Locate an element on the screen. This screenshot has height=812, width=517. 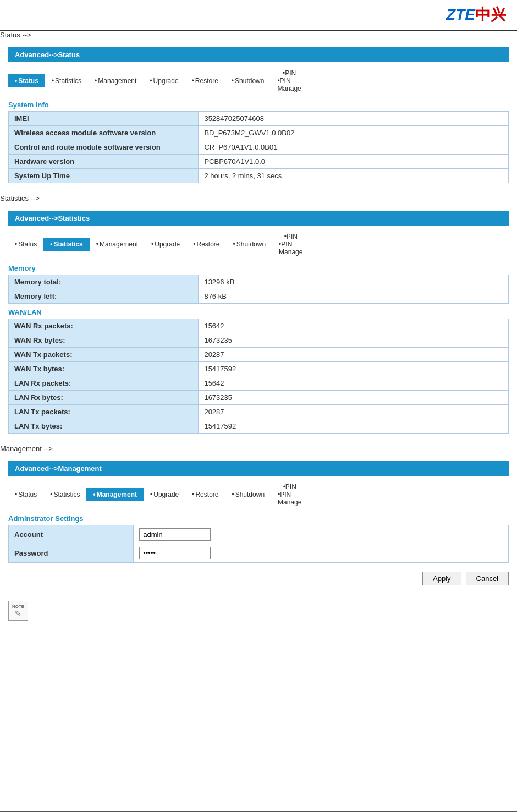
table-row-password: Password is located at coordinates (258, 553).